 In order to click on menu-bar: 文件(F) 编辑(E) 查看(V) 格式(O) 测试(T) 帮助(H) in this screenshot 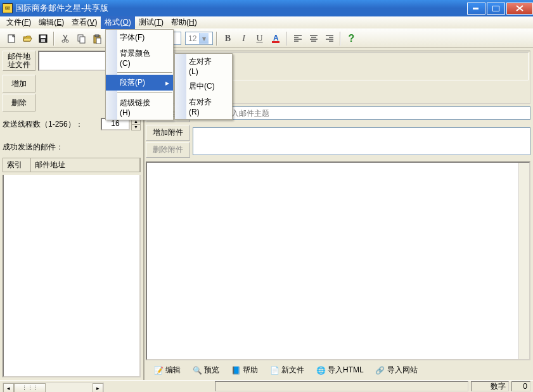, I will do `click(266, 23)`.